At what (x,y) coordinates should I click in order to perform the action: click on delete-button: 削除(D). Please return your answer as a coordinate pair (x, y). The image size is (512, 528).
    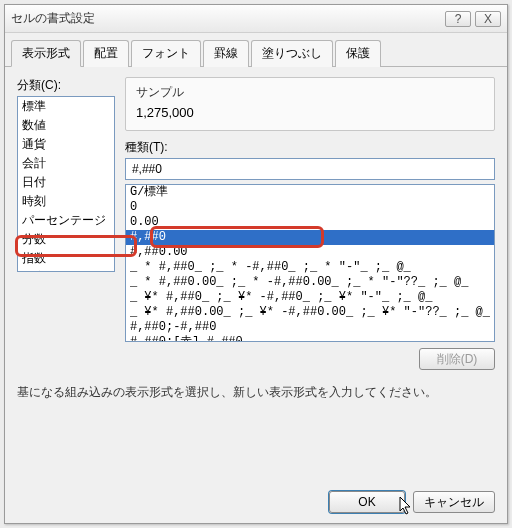
    Looking at the image, I should click on (457, 359).